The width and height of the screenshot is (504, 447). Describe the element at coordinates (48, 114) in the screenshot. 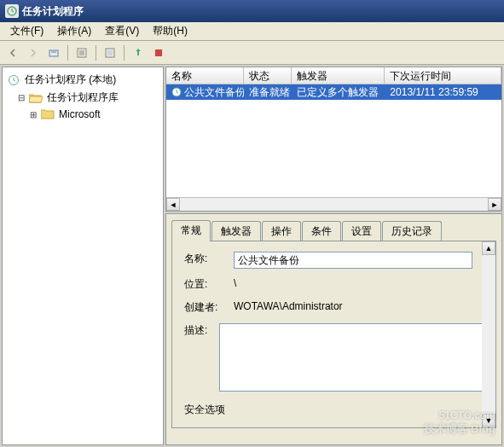

I see `folder-icon` at that location.